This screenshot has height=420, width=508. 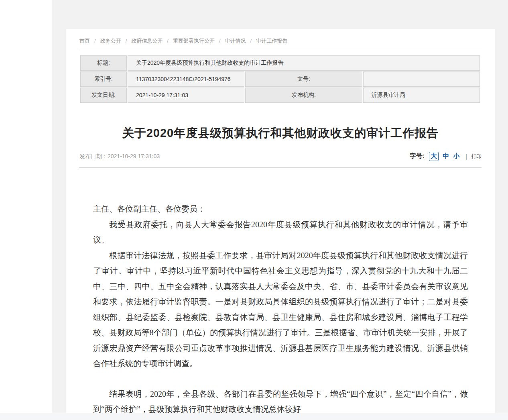 I want to click on title-label: 标题:, so click(x=104, y=63).